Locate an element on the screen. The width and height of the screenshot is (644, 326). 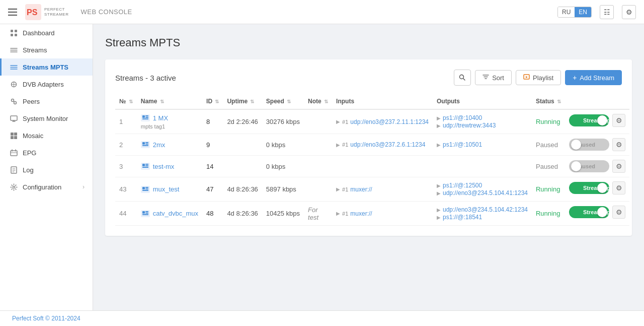
row-outputs: ▶ ps1://@:10501 is located at coordinates (482, 145).